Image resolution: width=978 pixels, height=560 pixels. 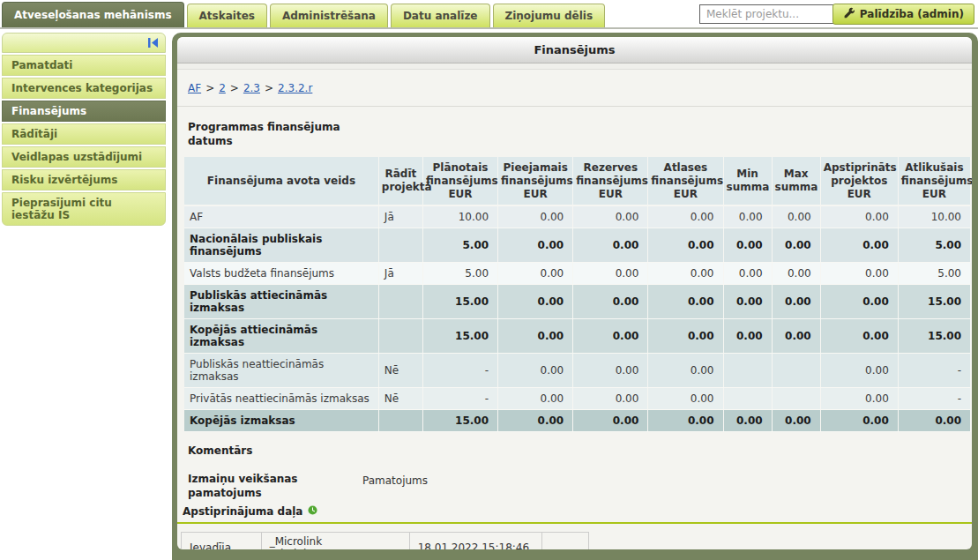 What do you see at coordinates (384, 541) in the screenshot?
I see `audit-table: Ievadīja_Microlink Administrators18.01.2…` at bounding box center [384, 541].